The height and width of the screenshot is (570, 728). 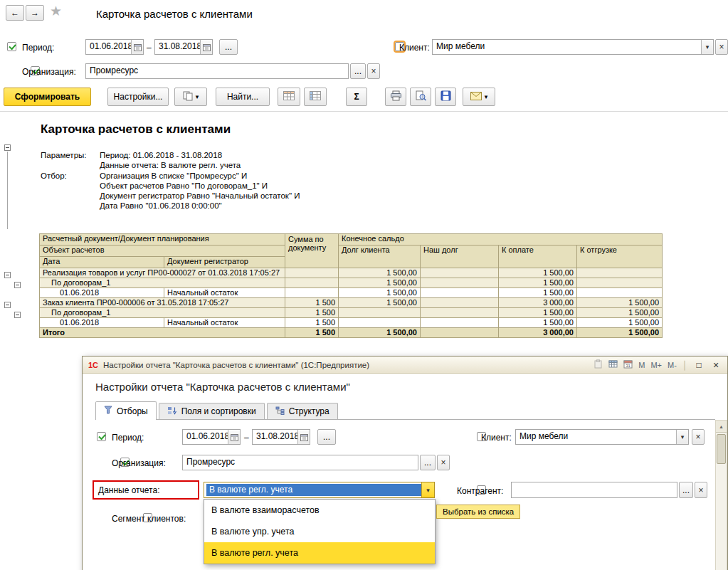 What do you see at coordinates (101, 437) in the screenshot?
I see `dialog-period-checkbox` at bounding box center [101, 437].